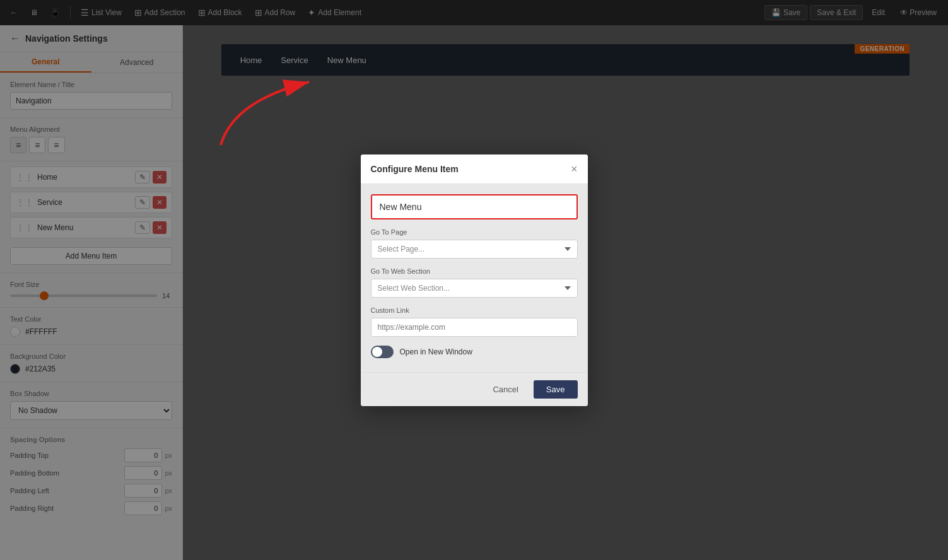  What do you see at coordinates (474, 271) in the screenshot?
I see `go-to-web-section-label: Go To Web Section` at bounding box center [474, 271].